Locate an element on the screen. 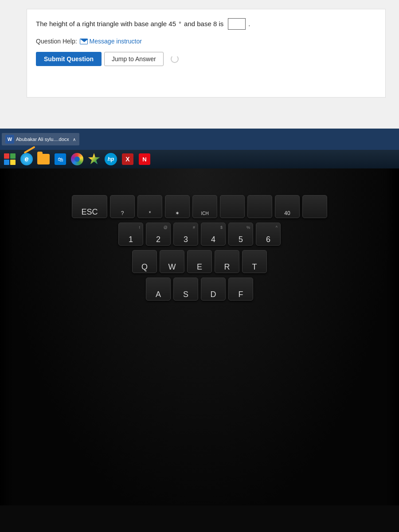  key-e: E is located at coordinates (200, 262).